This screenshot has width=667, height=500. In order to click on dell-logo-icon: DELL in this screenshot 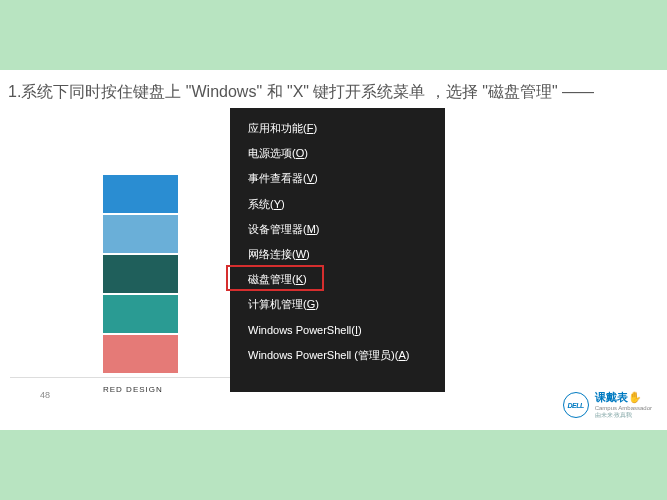, I will do `click(576, 405)`.